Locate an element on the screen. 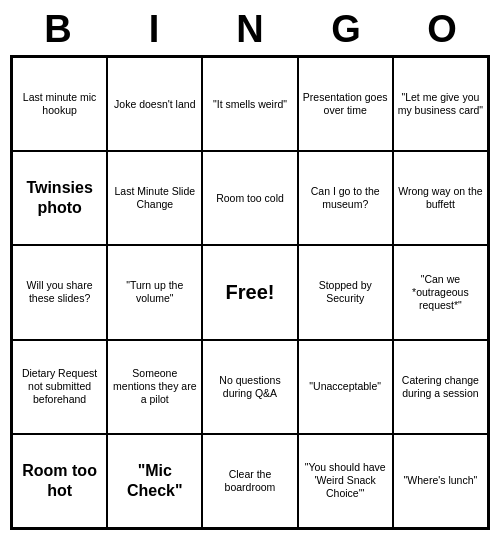 The image size is (500, 544). bingo-cell: No questions during Q&A is located at coordinates (250, 387).